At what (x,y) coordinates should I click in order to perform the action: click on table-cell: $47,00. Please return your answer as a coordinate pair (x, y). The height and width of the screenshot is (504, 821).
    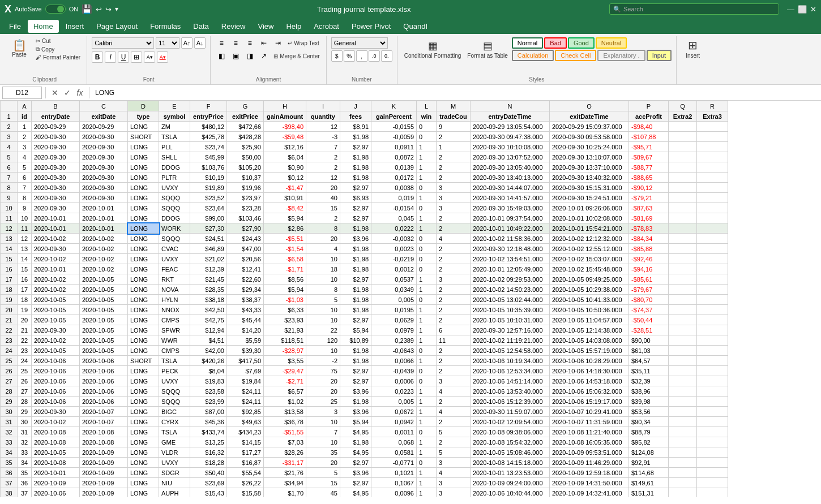
    Looking at the image, I should click on (246, 249).